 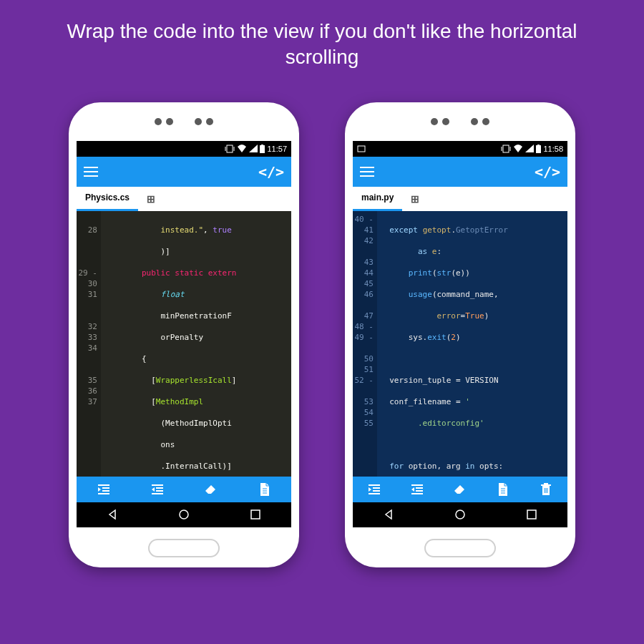 What do you see at coordinates (184, 149) in the screenshot?
I see `android-status-bar: 11:57` at bounding box center [184, 149].